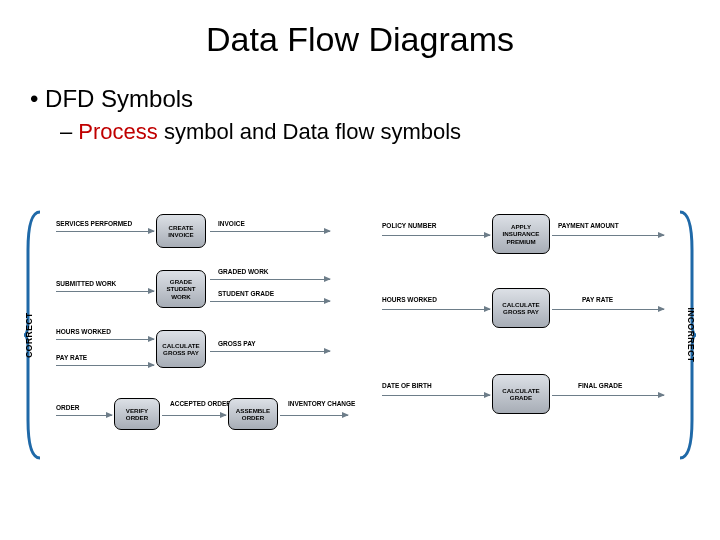 This screenshot has width=720, height=540. I want to click on bullet-level-2: – Process symbol and Data flow symbols, so click(390, 132).